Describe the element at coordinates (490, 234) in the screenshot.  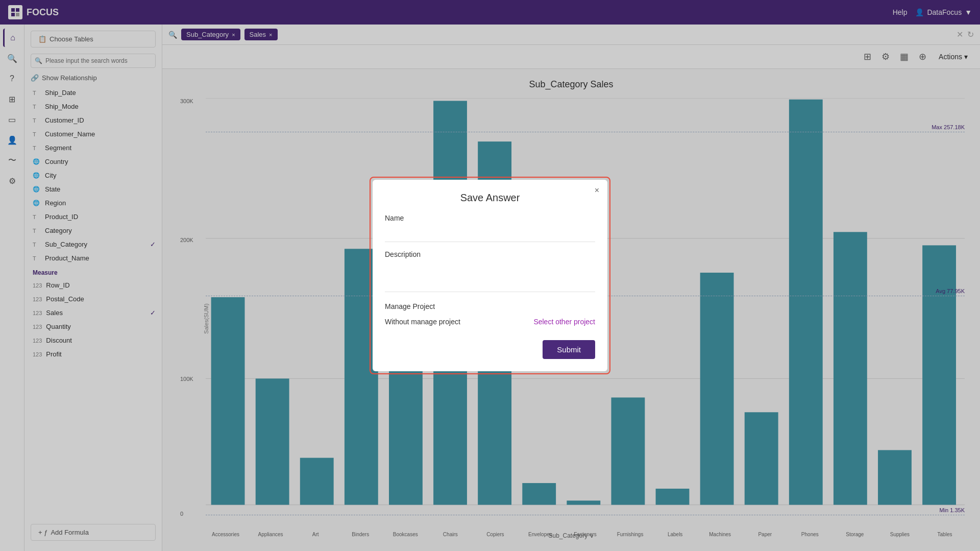
I see `name-input` at that location.